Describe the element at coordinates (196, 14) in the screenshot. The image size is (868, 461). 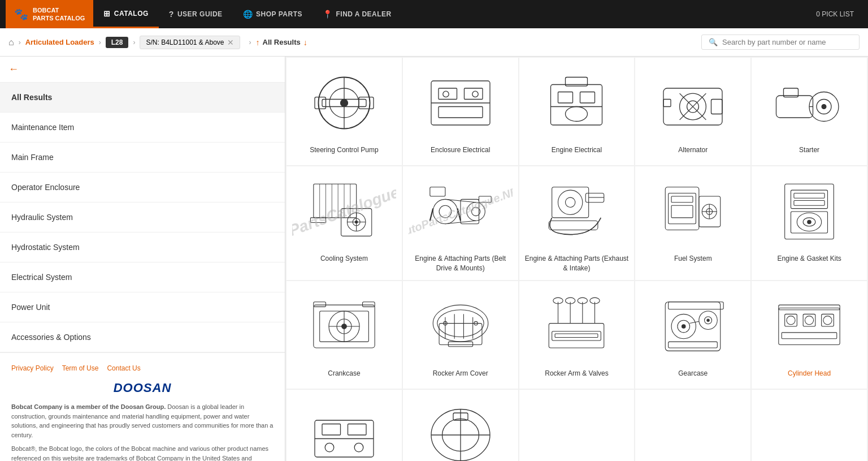
I see `nav-user-guide: ? USER GUIDE` at that location.